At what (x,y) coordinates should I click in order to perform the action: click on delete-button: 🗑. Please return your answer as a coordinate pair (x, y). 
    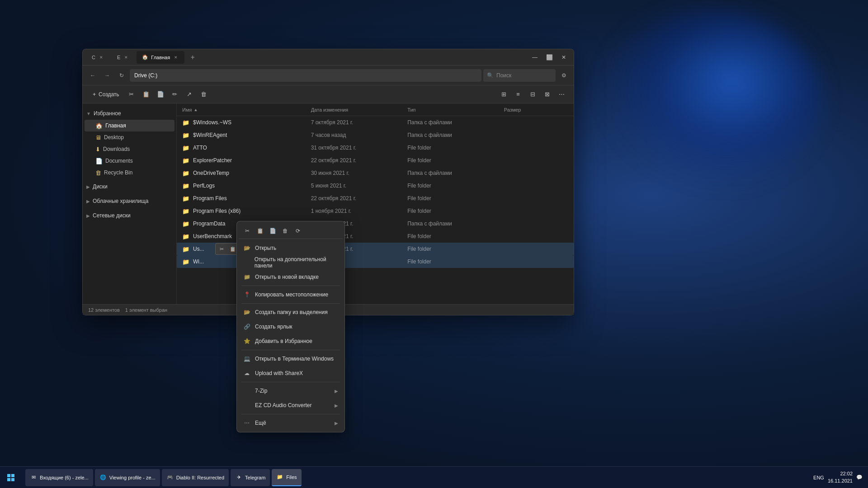
    Looking at the image, I should click on (204, 94).